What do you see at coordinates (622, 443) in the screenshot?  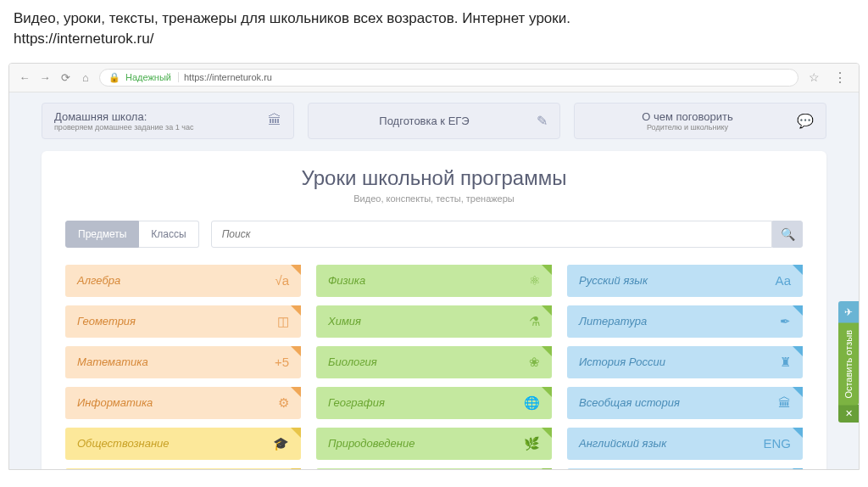 I see `subject-label: Английский язык` at bounding box center [622, 443].